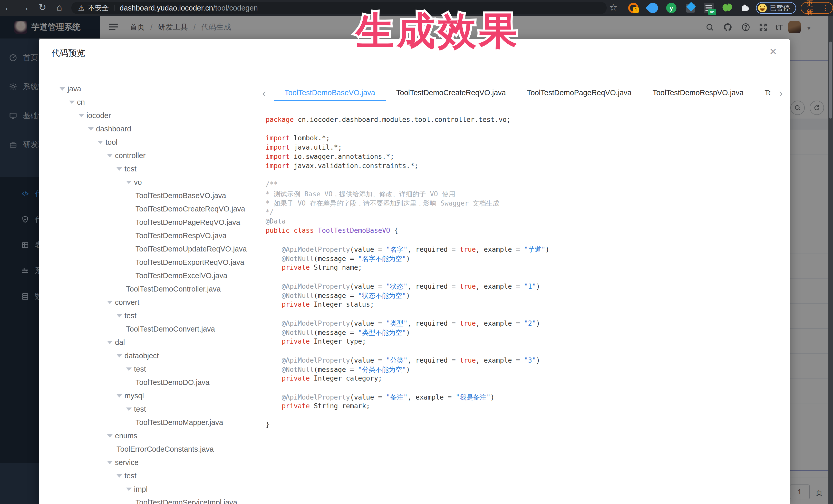  What do you see at coordinates (150, 395) in the screenshot?
I see `tree-folder: mysql` at bounding box center [150, 395].